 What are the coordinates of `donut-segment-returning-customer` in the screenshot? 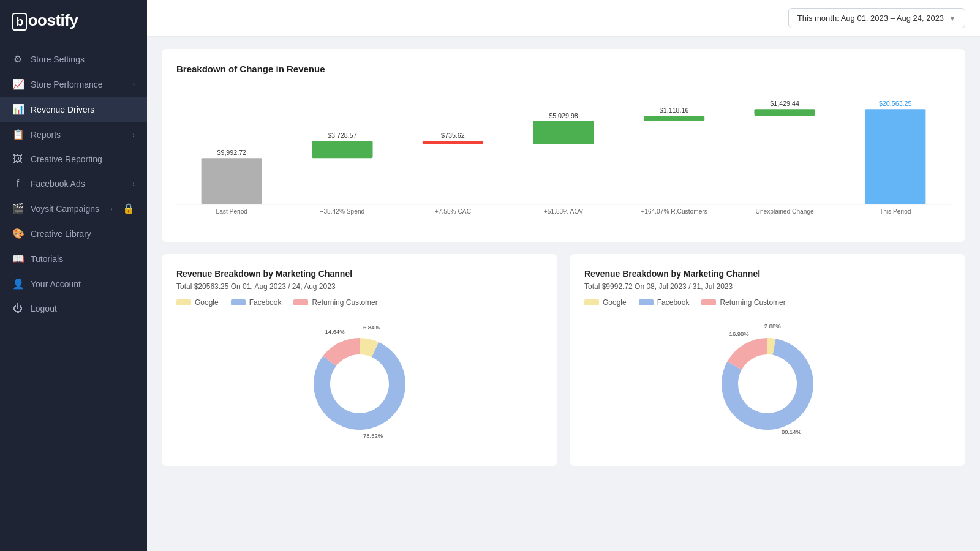 It's located at (747, 354).